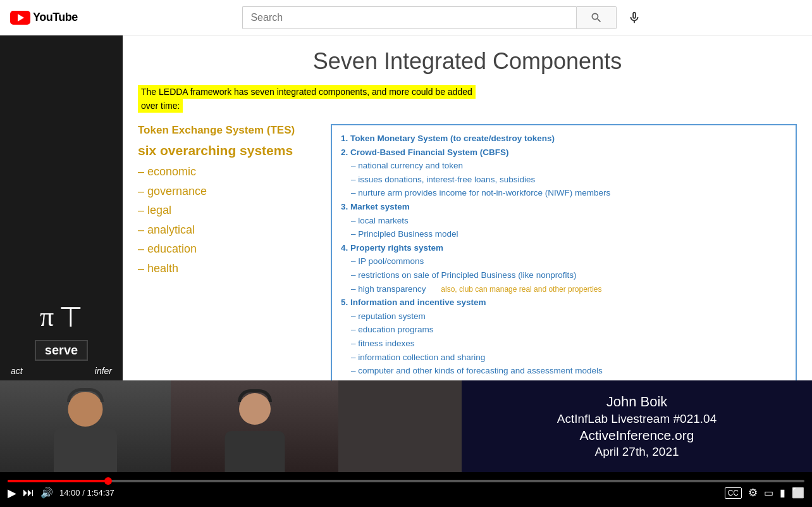  Describe the element at coordinates (783, 492) in the screenshot. I see `theater-button: ▮` at that location.